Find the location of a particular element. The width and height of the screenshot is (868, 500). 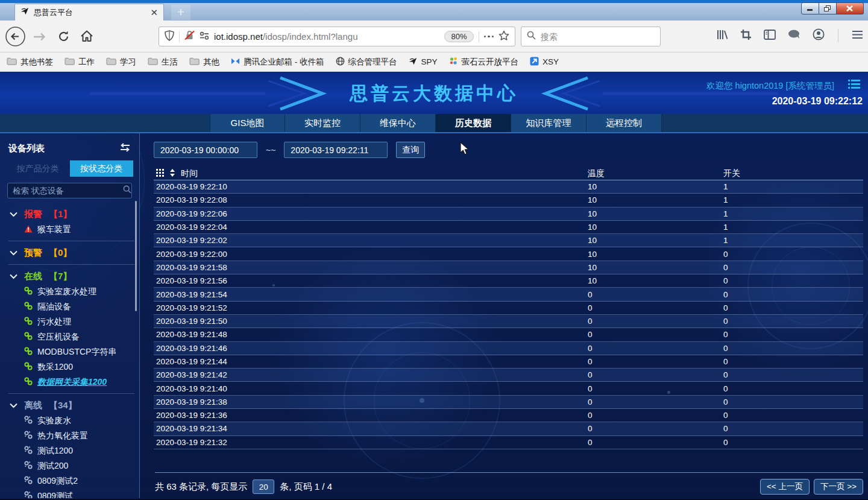

table-row: 2020-03-19 9:21:46 0 0 is located at coordinates (509, 349).